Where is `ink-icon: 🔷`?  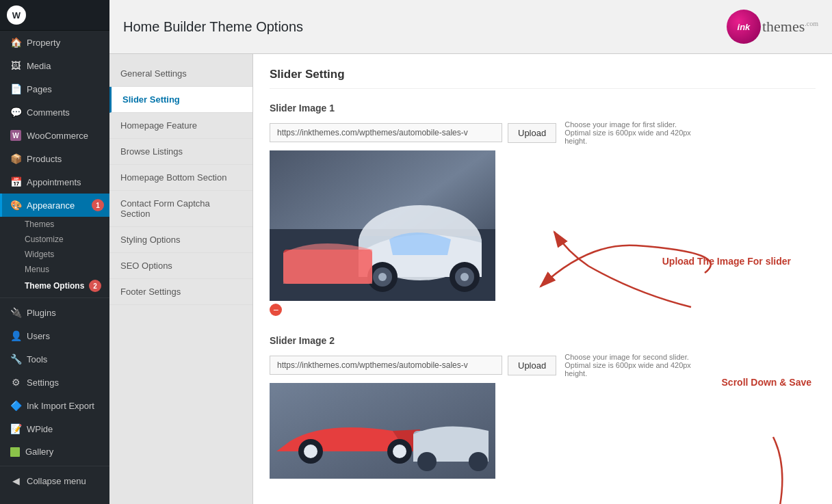 ink-icon: 🔷 is located at coordinates (16, 406).